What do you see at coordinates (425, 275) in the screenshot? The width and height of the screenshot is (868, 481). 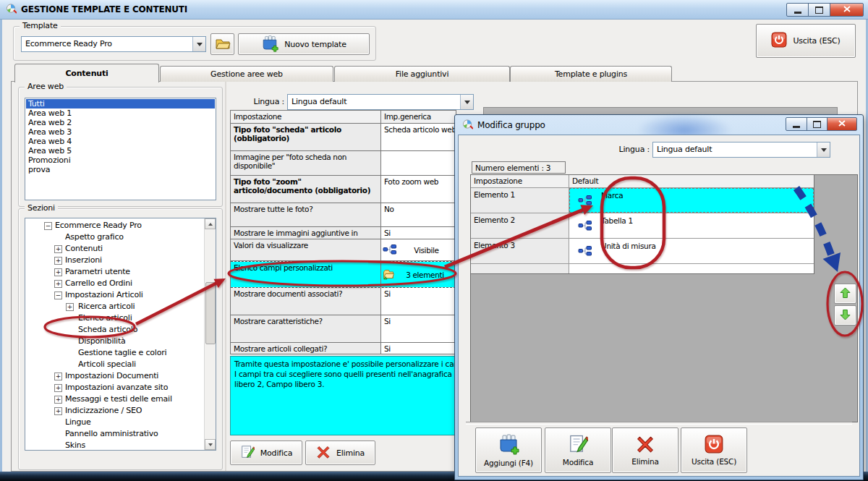 I see `setting-value-text: 3 elementi` at bounding box center [425, 275].